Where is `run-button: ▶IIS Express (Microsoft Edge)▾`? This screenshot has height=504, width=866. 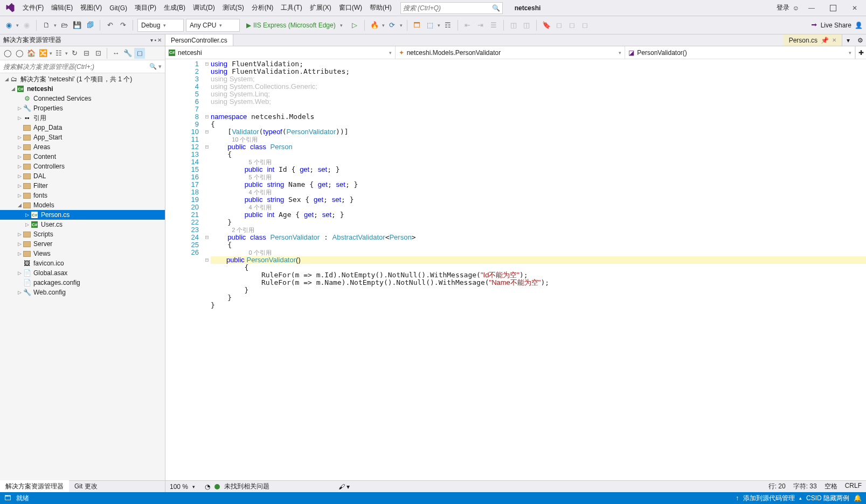 run-button: ▶IIS Express (Microsoft Edge)▾ is located at coordinates (294, 25).